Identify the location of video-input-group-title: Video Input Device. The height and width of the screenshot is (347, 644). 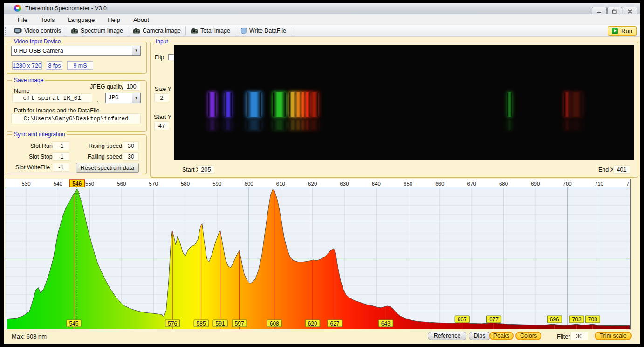
(37, 42).